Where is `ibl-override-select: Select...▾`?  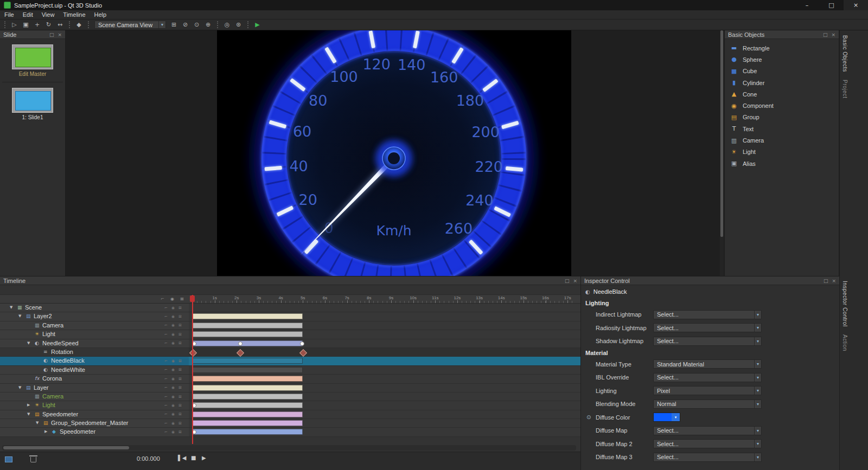 ibl-override-select: Select...▾ is located at coordinates (707, 377).